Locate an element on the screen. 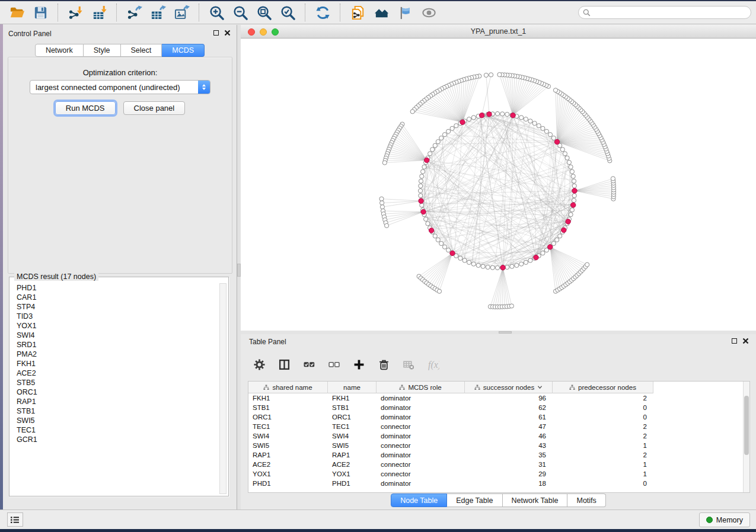 The height and width of the screenshot is (532, 756). settings-button is located at coordinates (259, 364).